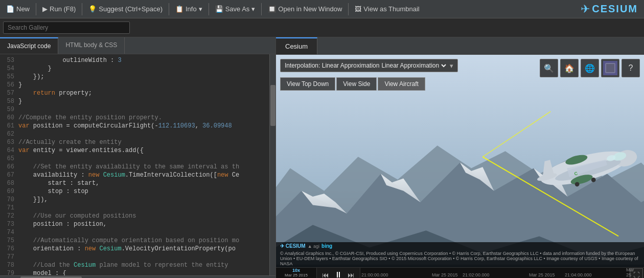 This screenshot has width=644, height=278. What do you see at coordinates (631, 273) in the screenshot?
I see `tl-t6: Mar 25 2015` at bounding box center [631, 273].